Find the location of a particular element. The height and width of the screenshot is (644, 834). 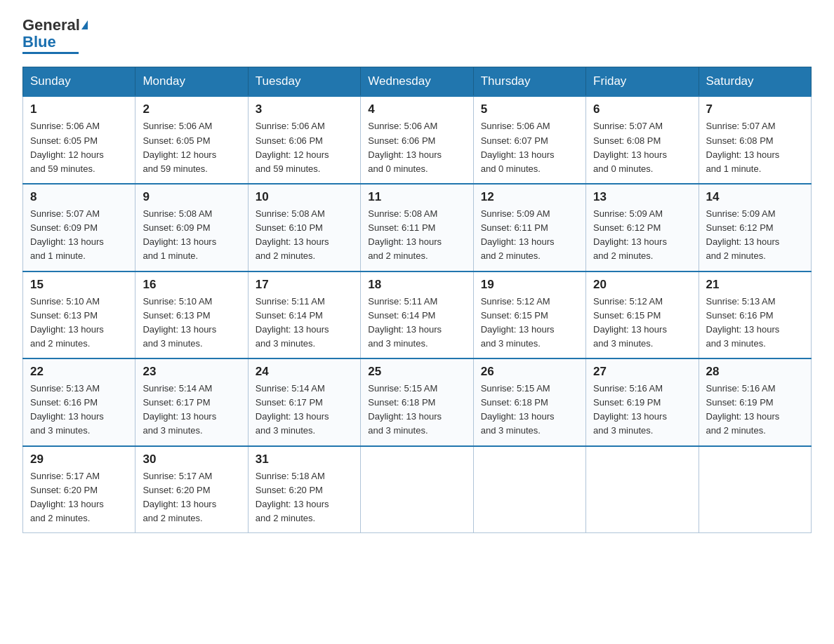

logo-general: General is located at coordinates (51, 25).